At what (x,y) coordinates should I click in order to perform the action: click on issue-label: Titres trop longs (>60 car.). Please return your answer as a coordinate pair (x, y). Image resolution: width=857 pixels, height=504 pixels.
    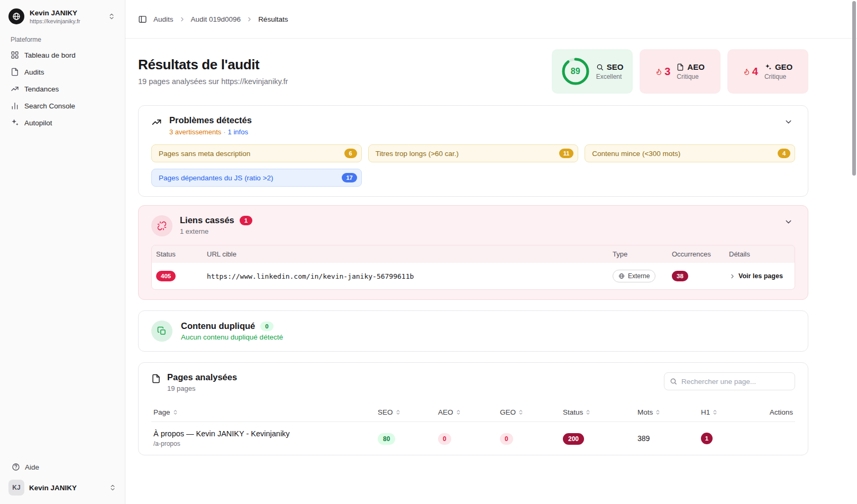
    Looking at the image, I should click on (417, 153).